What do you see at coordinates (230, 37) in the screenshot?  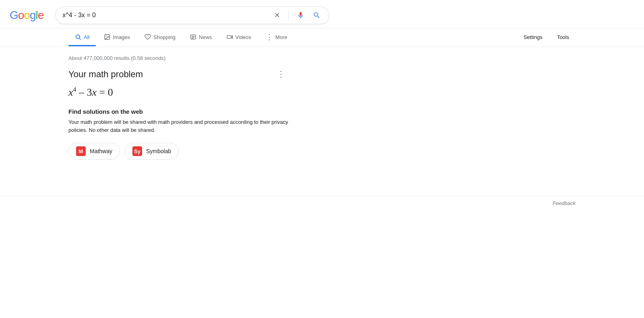 I see `videos-icon` at bounding box center [230, 37].